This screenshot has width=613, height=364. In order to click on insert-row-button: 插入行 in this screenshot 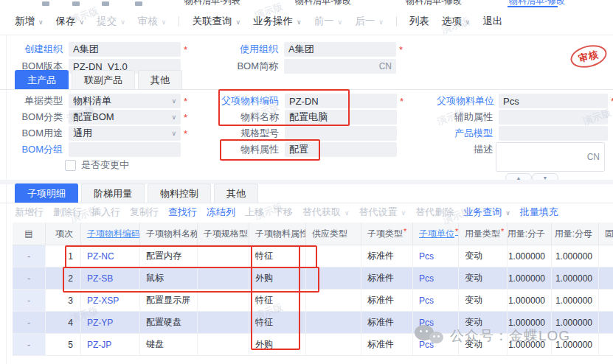, I will do `click(106, 212)`.